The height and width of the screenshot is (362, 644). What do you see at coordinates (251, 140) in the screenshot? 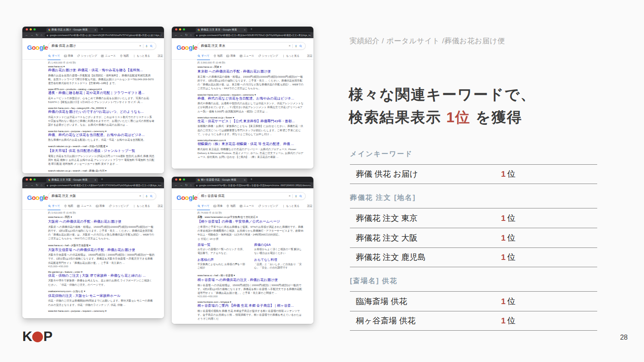
I see `result-url-breadcrumb: www.tokyohanaten.com ▾` at bounding box center [251, 140].